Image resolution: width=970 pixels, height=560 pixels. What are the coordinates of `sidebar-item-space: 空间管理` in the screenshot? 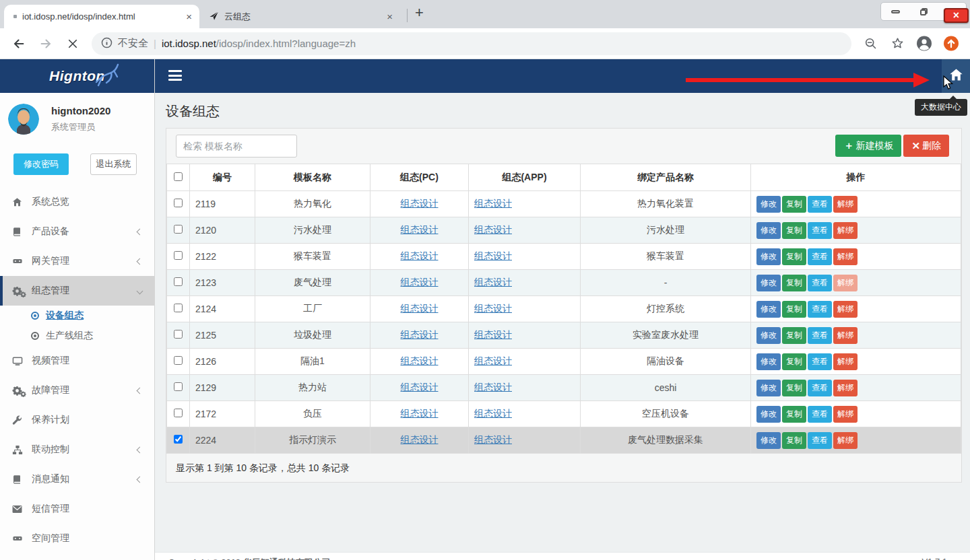 It's located at (77, 538).